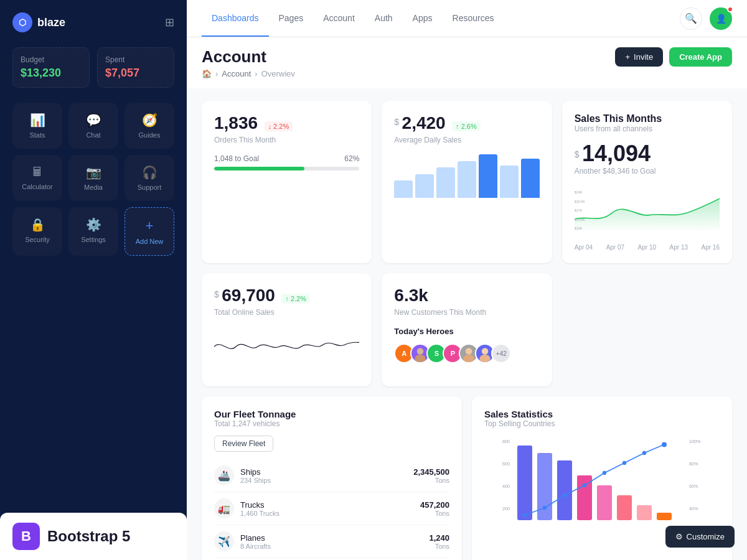 This screenshot has height=560, width=747. Describe the element at coordinates (584, 248) in the screenshot. I see `chart-label-1: Apr 04` at that location.